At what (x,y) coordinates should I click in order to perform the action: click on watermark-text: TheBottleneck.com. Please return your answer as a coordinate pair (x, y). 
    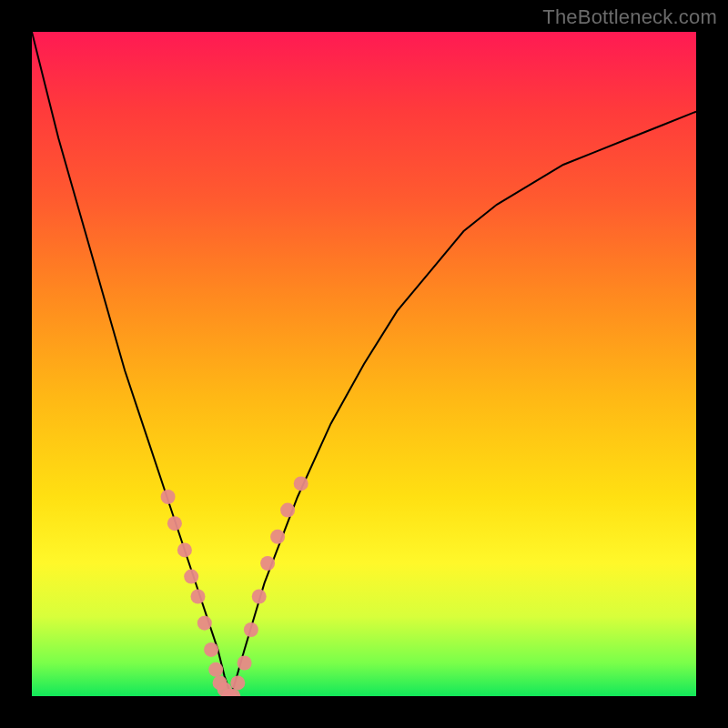
    Looking at the image, I should click on (630, 17).